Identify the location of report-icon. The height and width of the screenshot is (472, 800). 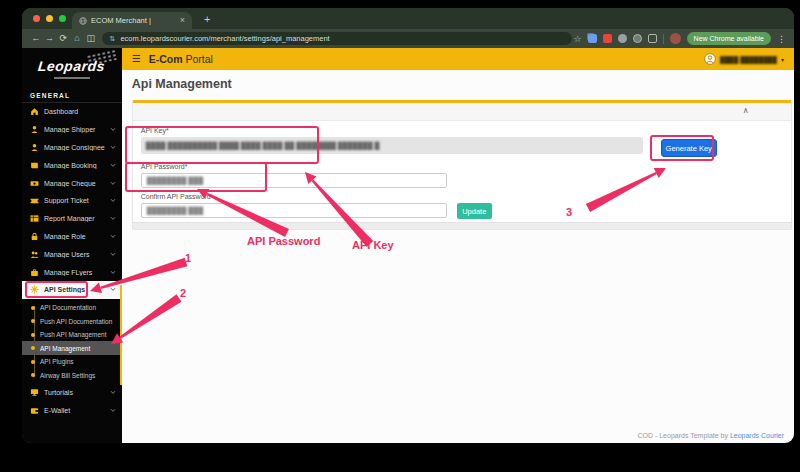
(34, 218).